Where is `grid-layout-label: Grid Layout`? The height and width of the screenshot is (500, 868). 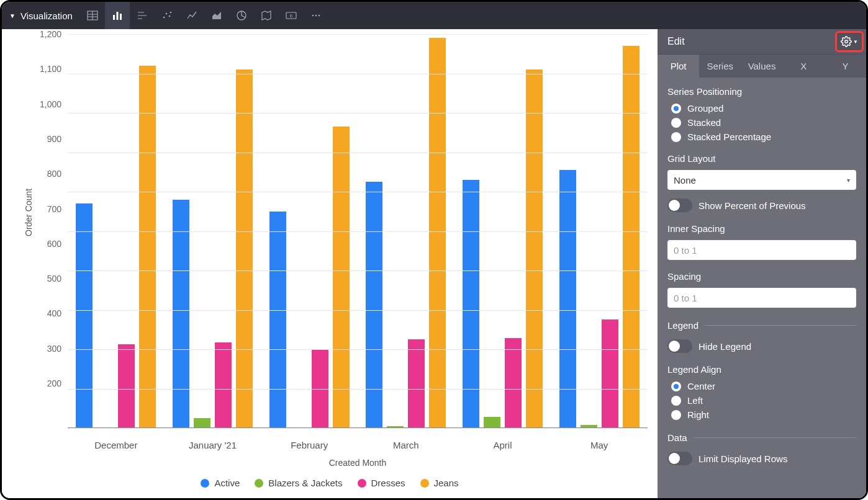 grid-layout-label: Grid Layout is located at coordinates (762, 159).